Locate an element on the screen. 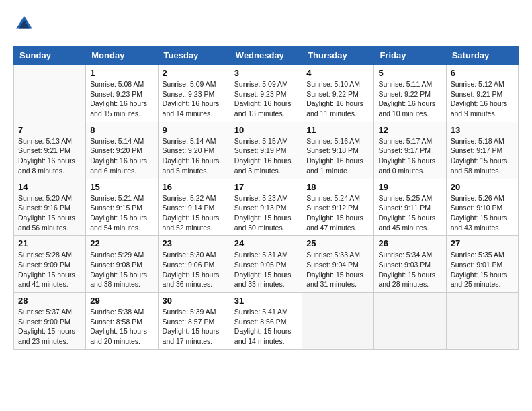 Image resolution: width=532 pixels, height=411 pixels. day-info: Sunrise: 5:37 AMSunset: 9:00 PMDaylight:… is located at coordinates (50, 326).